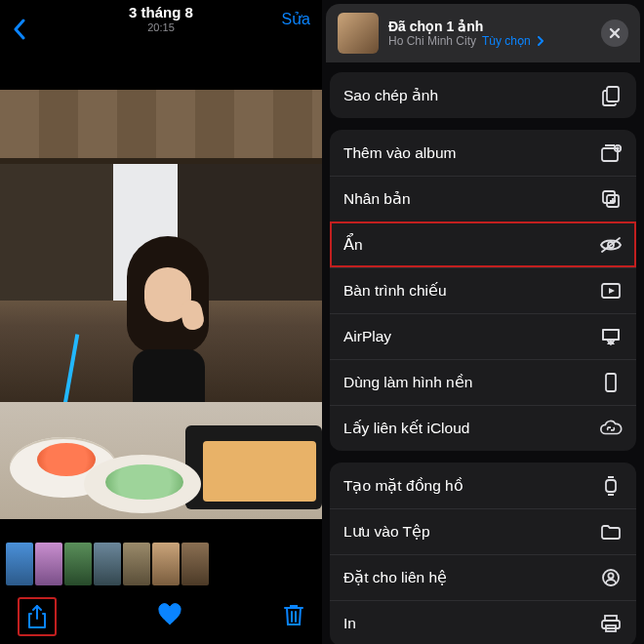 Image resolution: width=644 pixels, height=644 pixels. Describe the element at coordinates (483, 427) in the screenshot. I see `action-icloud-link: Lấy liên kết iCloud` at that location.